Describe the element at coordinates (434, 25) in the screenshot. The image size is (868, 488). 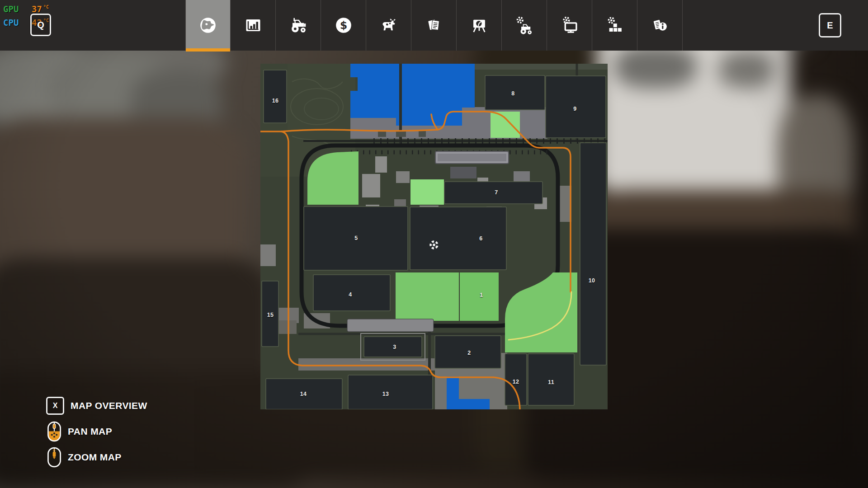
I see `documents-icon` at that location.